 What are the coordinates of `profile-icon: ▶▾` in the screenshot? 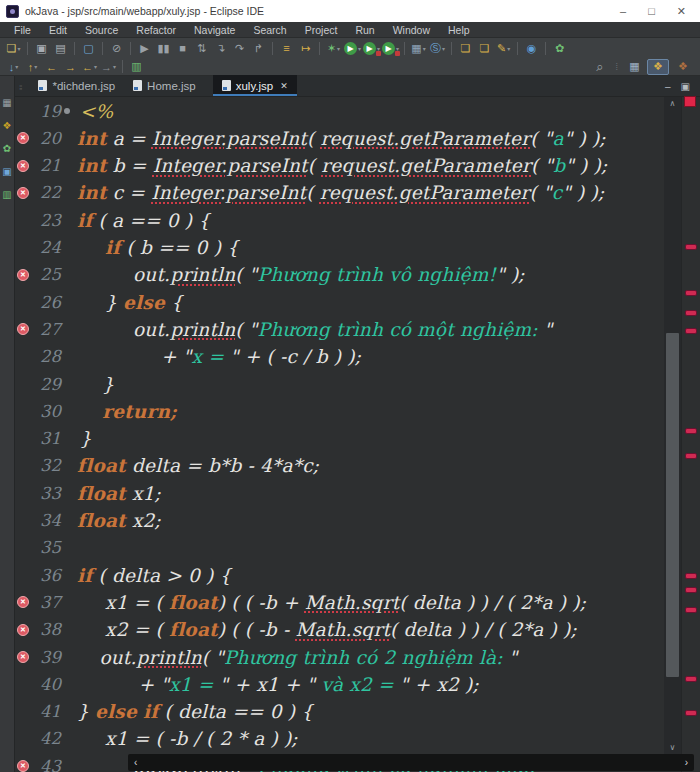 It's located at (390, 48).